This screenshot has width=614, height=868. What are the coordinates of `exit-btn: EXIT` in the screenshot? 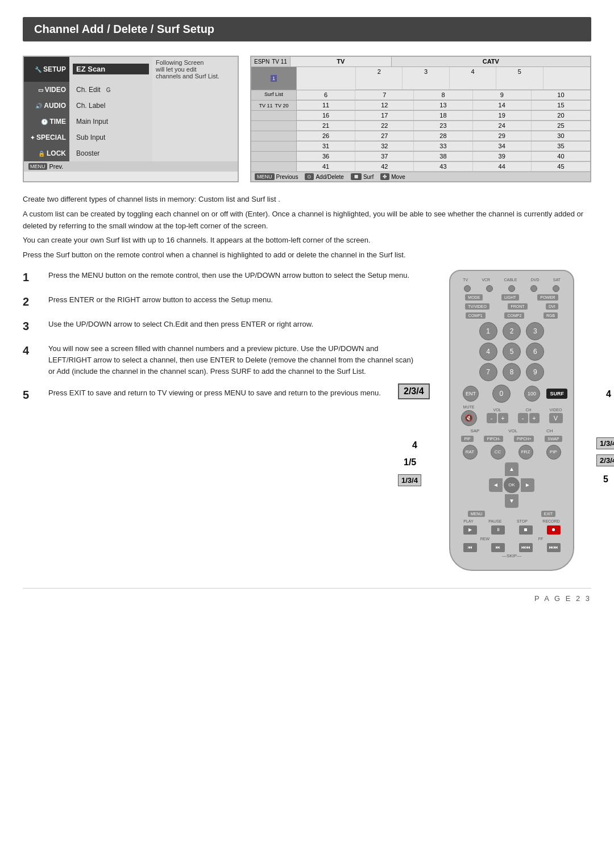 It's located at (549, 514).